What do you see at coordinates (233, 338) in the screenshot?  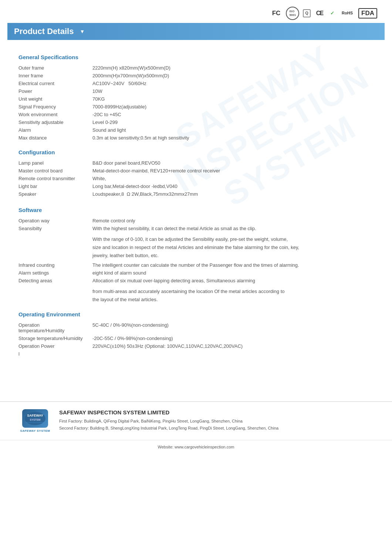 I see `spec-value: -20C-55C / 0%-98%(non-condensing)` at bounding box center [233, 338].